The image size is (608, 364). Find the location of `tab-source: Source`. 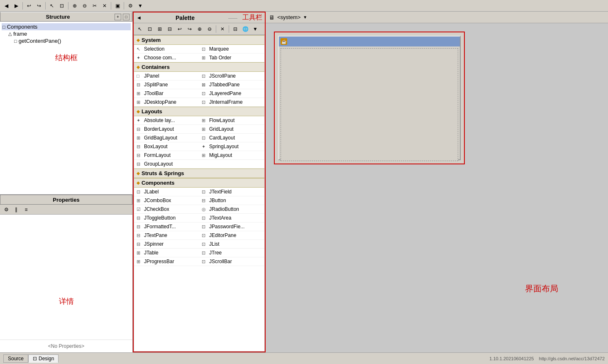

tab-source: Source is located at coordinates (16, 359).